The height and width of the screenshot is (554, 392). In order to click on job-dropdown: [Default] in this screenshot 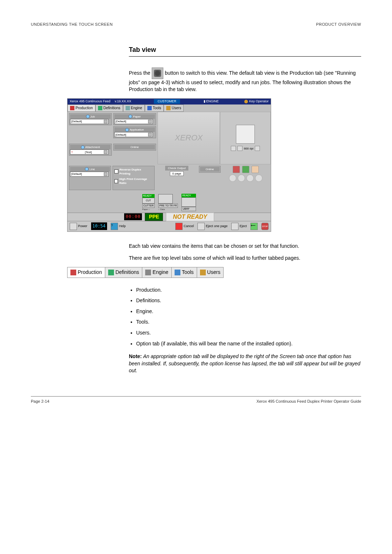, I will do `click(89, 122)`.